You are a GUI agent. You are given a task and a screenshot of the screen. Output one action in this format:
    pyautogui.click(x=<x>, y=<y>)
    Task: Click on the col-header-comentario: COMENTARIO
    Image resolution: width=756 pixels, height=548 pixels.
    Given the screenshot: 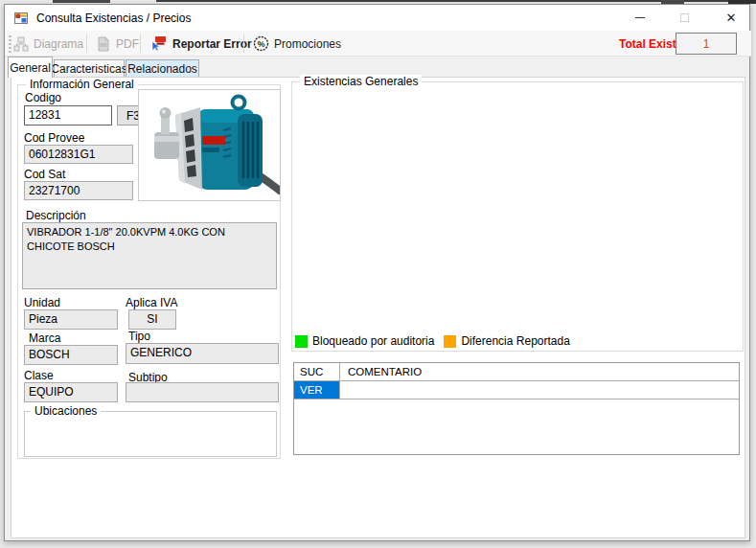 What is the action you would take?
    pyautogui.click(x=539, y=372)
    